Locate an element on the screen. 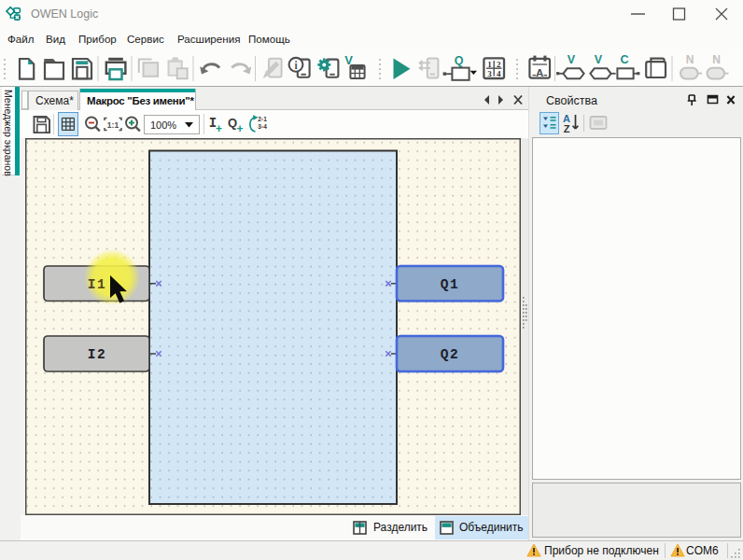 Image resolution: width=743 pixels, height=560 pixels. svg-text: Q2 is located at coordinates (450, 355).